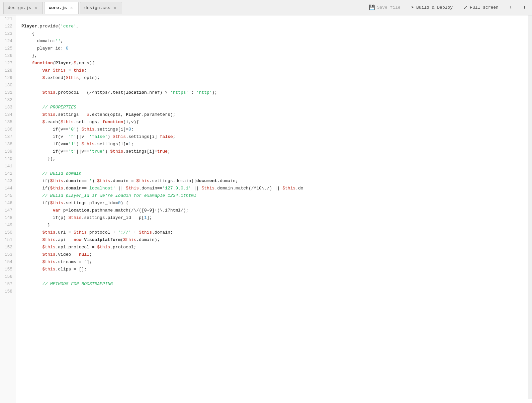  Describe the element at coordinates (8, 26) in the screenshot. I see `line-number: 122` at that location.